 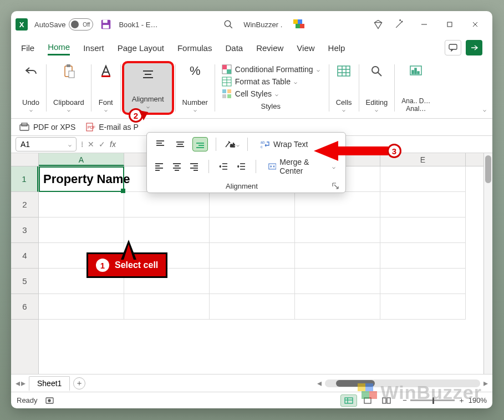 What do you see at coordinates (64, 24) in the screenshot?
I see `autosave-toggle: AutoSave Off` at bounding box center [64, 24].